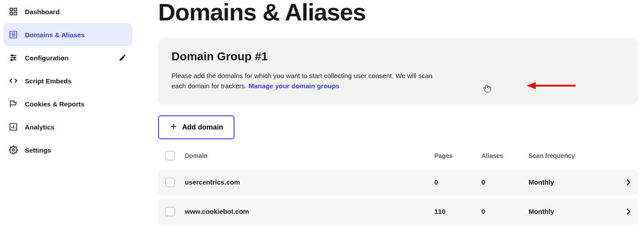 Image resolution: width=644 pixels, height=232 pixels. I want to click on cell-pages: 110, so click(458, 211).